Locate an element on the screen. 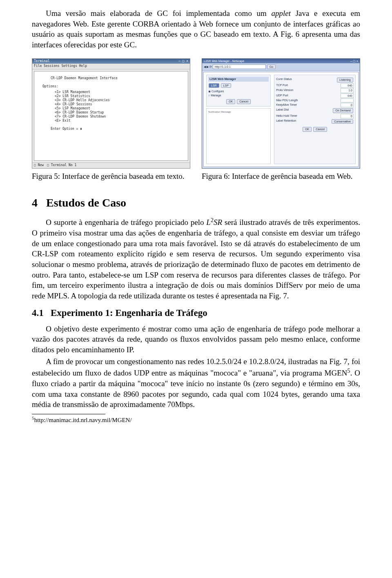 This screenshot has width=392, height=578. opt-7: <7> CR-LDP Daemon Shutdown is located at coordinates (119, 117).